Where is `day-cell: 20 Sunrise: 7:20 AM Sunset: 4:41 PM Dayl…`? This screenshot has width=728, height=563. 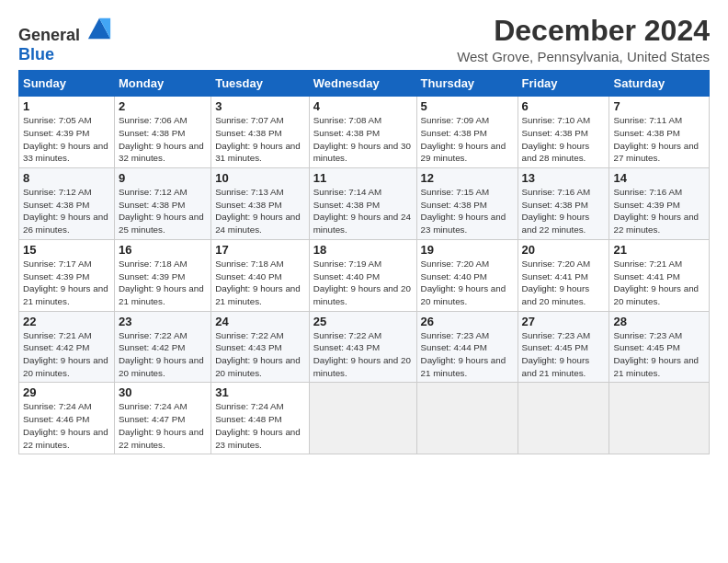 day-cell: 20 Sunrise: 7:20 AM Sunset: 4:41 PM Dayl… is located at coordinates (563, 275).